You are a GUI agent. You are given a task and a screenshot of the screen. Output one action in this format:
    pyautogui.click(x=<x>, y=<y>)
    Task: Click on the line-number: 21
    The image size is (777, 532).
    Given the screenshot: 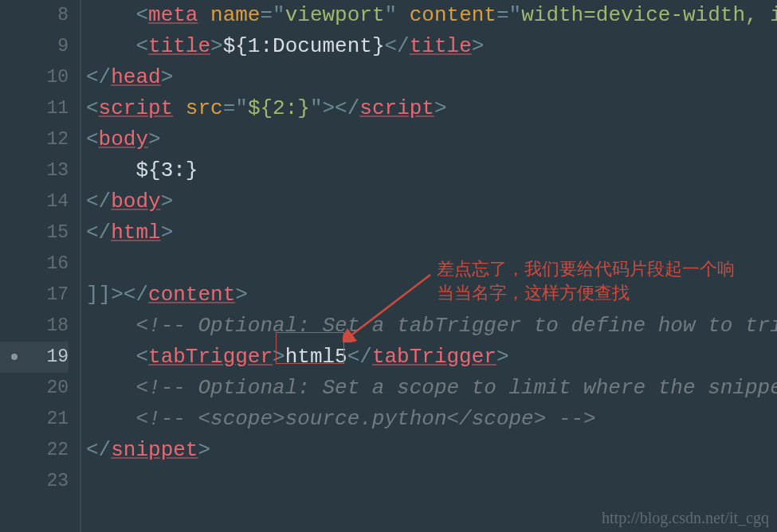 What is the action you would take?
    pyautogui.click(x=34, y=419)
    